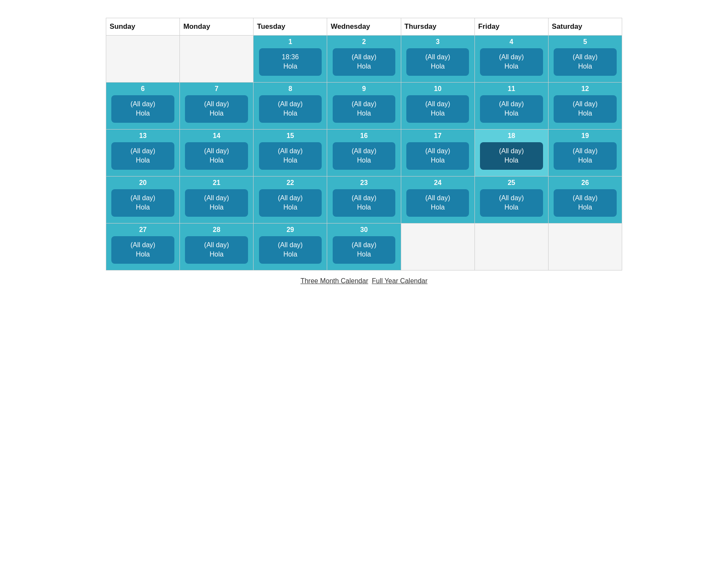  What do you see at coordinates (143, 247) in the screenshot?
I see `calendar-cell: 27(All day)Hola` at bounding box center [143, 247].